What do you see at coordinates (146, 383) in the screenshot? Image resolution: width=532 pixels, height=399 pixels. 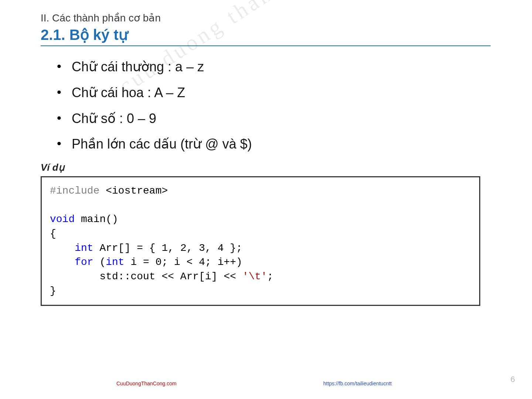 I see `footer-left-link: CuuDuongThanCong.com` at bounding box center [146, 383].